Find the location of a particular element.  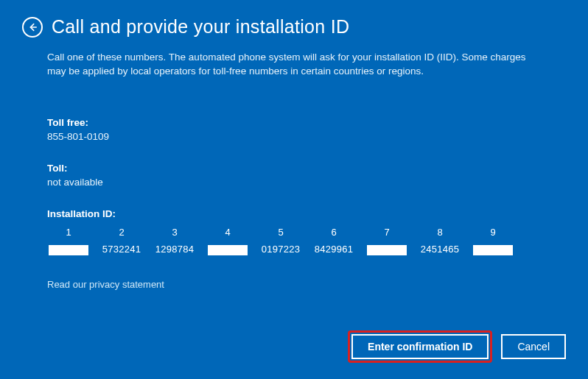

toll-free-label: Toll free: is located at coordinates (294, 122).